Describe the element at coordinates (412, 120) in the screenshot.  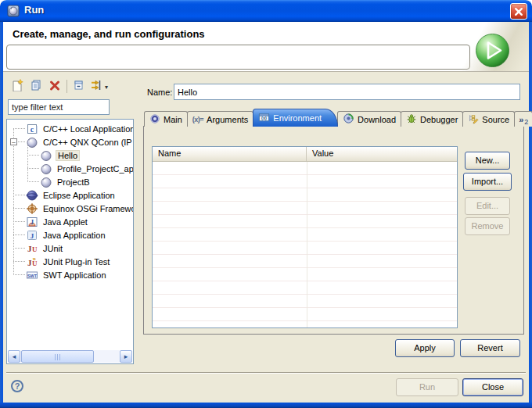
I see `debugger-tab-icon` at that location.